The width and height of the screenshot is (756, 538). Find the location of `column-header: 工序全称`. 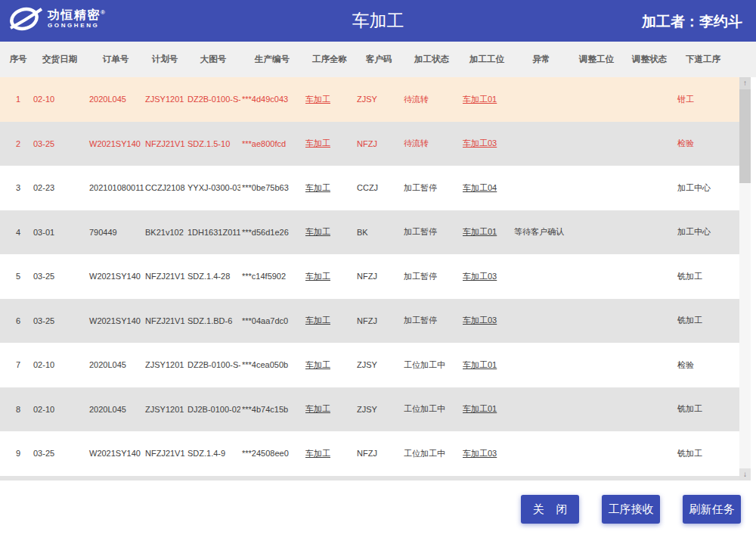

column-header: 工序全称 is located at coordinates (330, 59).